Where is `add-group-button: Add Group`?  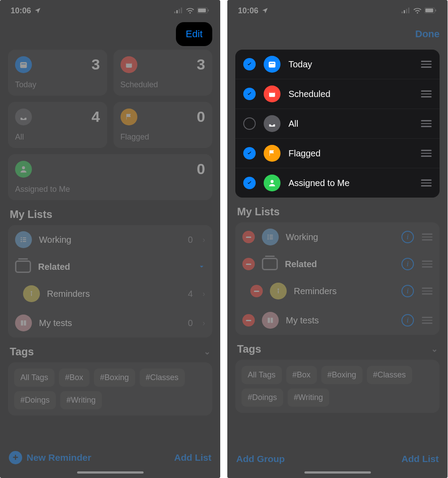
add-group-button: Add Group is located at coordinates (261, 459).